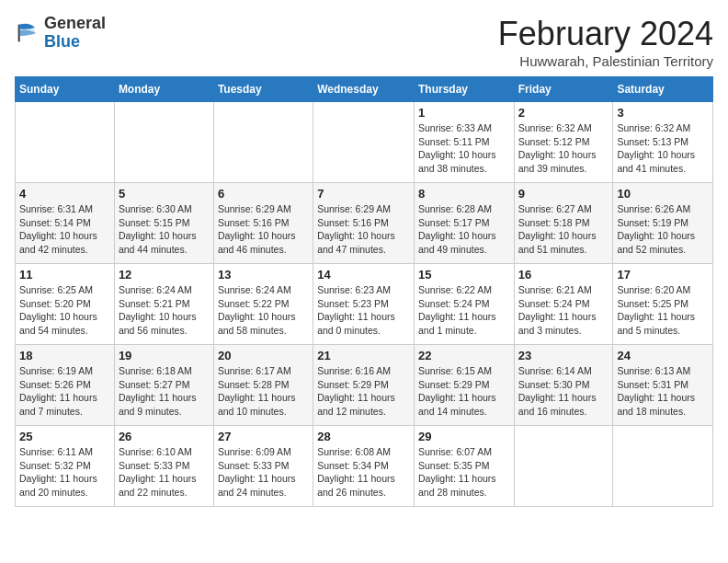  I want to click on day-info: Sunrise: 6:21 AMSunset: 5:24 PMDaylight:…, so click(564, 311).